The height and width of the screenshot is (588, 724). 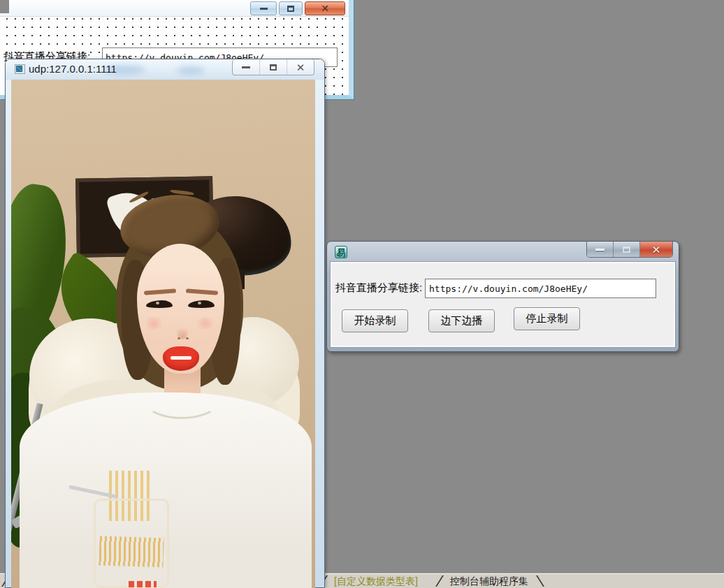 What do you see at coordinates (546, 318) in the screenshot?
I see `stop-record-button: 停止录制` at bounding box center [546, 318].